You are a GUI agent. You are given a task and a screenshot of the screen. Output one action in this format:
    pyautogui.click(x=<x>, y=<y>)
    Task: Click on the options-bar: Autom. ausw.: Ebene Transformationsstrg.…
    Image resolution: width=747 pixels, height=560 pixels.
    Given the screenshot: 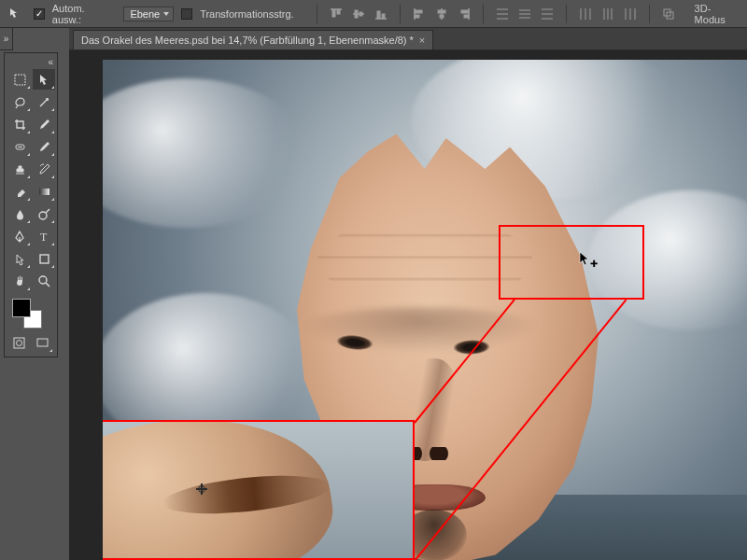 What is the action you would take?
    pyautogui.click(x=374, y=14)
    